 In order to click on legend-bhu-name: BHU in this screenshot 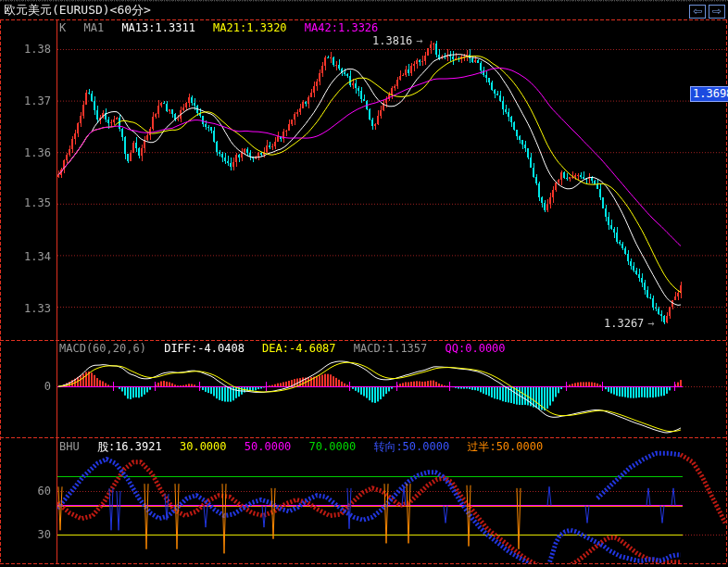, I will do `click(69, 447)`.